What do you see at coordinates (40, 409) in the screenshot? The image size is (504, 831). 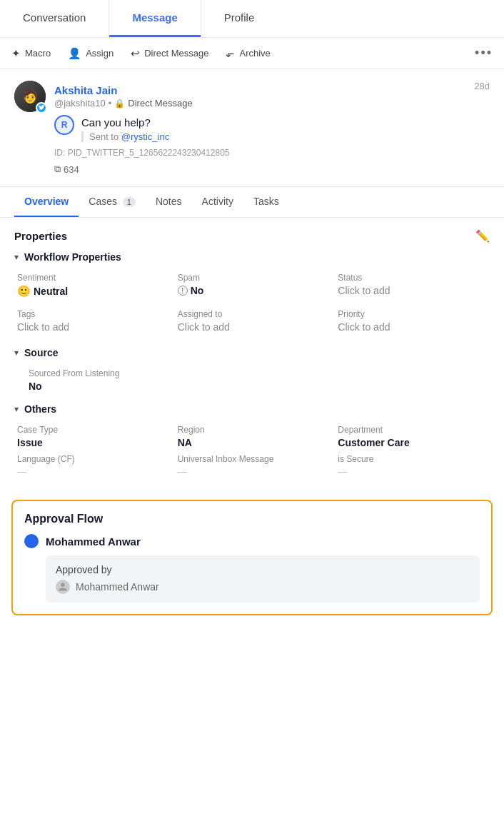 I see `others-title: Others` at bounding box center [40, 409].